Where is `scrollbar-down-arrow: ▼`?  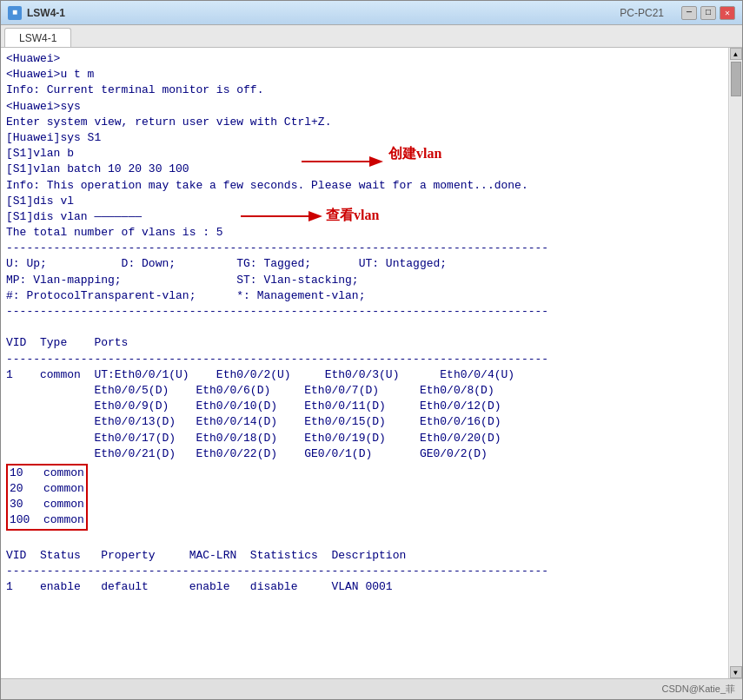
scrollbar-down-arrow: ▼ is located at coordinates (736, 672).